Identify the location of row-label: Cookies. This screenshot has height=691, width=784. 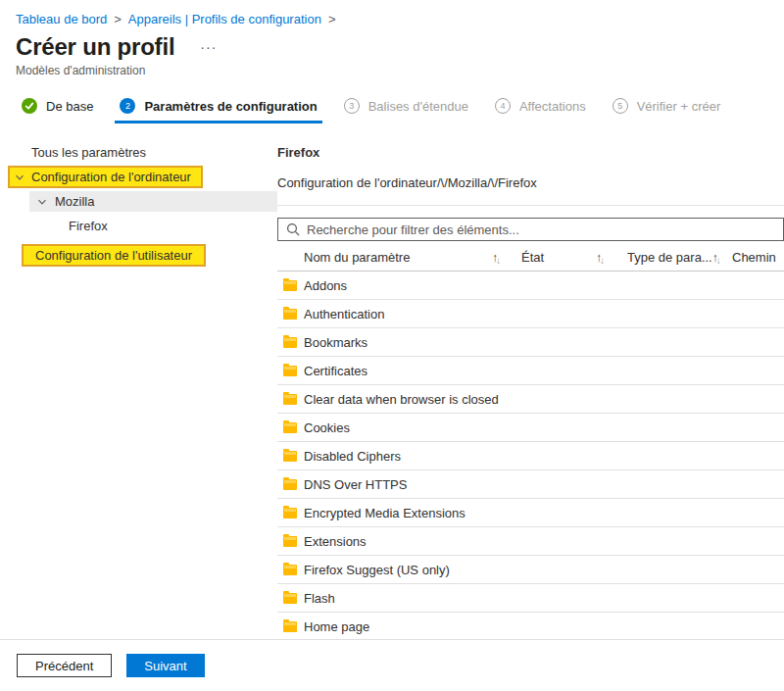
(544, 427).